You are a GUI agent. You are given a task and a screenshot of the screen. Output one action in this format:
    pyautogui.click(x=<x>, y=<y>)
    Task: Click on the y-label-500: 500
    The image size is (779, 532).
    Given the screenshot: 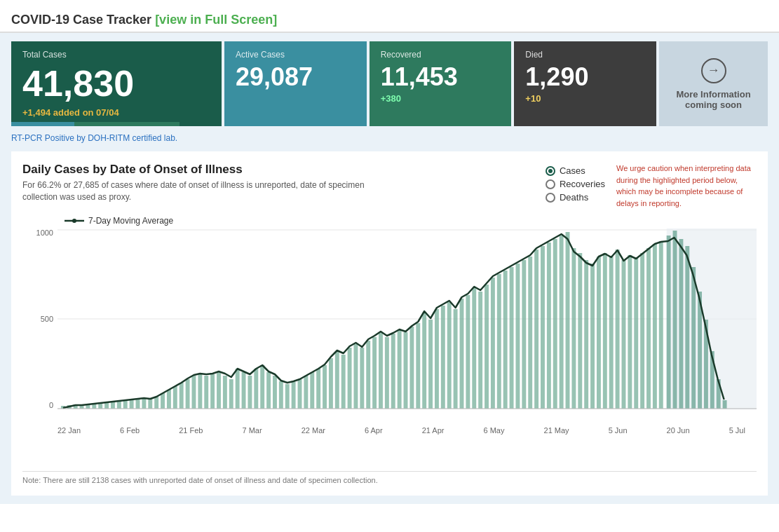 What is the action you would take?
    pyautogui.click(x=47, y=319)
    